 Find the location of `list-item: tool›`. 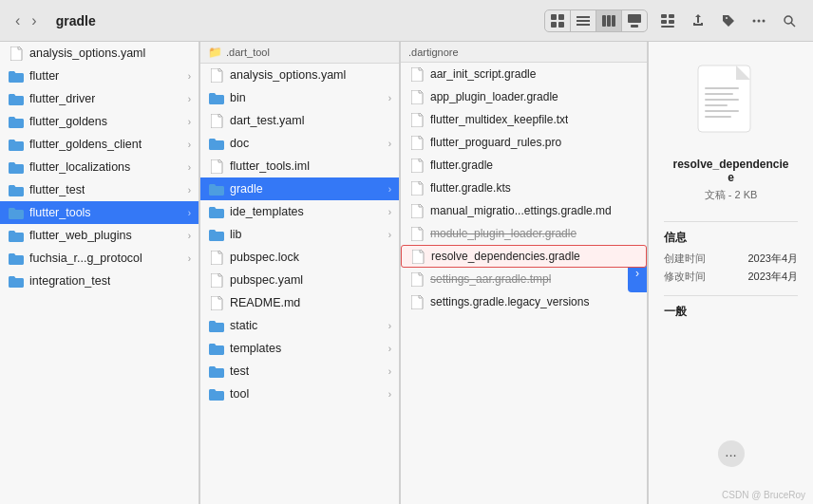

list-item: tool› is located at coordinates (300, 394).